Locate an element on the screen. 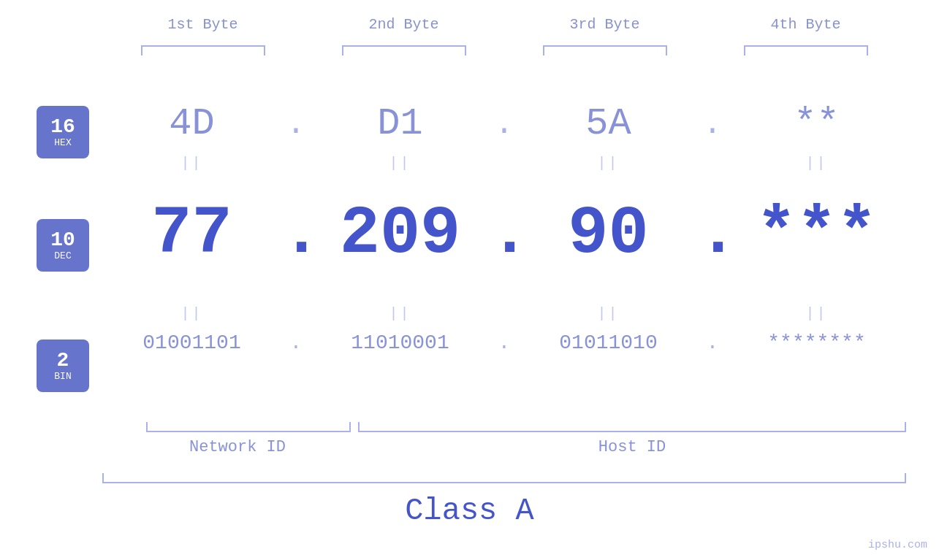 Image resolution: width=939 pixels, height=560 pixels. hex-b1: 4D is located at coordinates (191, 124).